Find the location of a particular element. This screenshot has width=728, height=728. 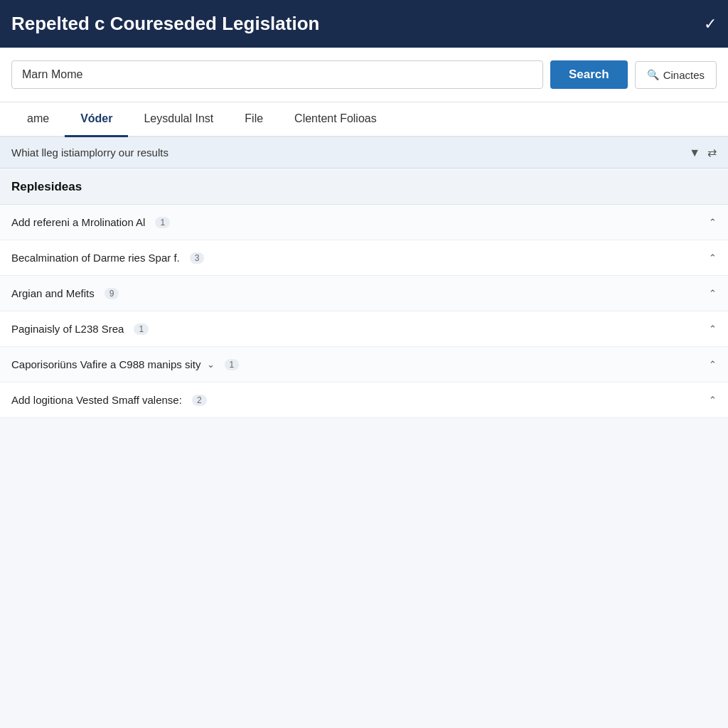

filter-text: Whiat lleg istiamplorry our results is located at coordinates (90, 152).